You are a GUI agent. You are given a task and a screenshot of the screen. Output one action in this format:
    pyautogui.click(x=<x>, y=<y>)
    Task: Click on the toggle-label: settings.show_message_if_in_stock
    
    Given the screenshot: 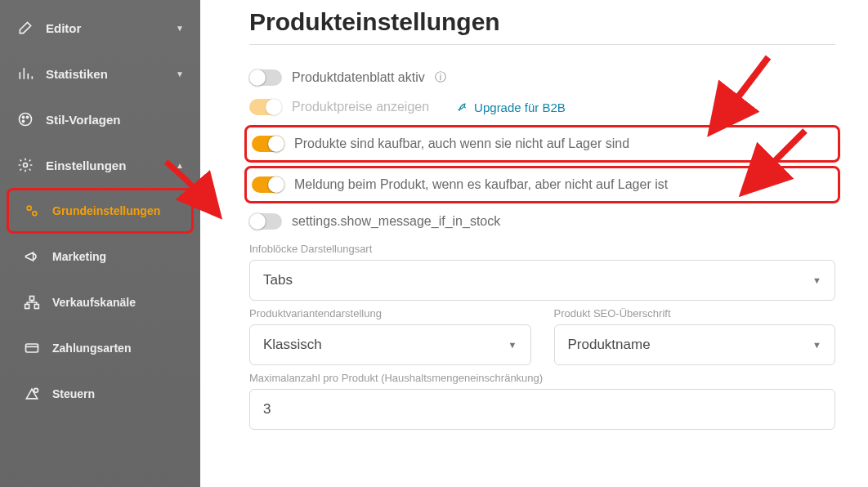 What is the action you would take?
    pyautogui.click(x=396, y=221)
    